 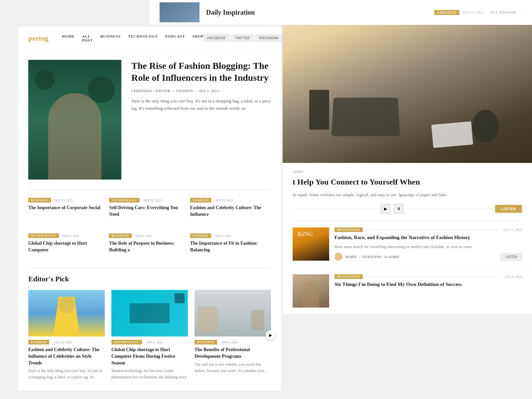 I want to click on pick-title-2: Global Chip shortage to Hurt Computer Fi…, so click(x=150, y=356).